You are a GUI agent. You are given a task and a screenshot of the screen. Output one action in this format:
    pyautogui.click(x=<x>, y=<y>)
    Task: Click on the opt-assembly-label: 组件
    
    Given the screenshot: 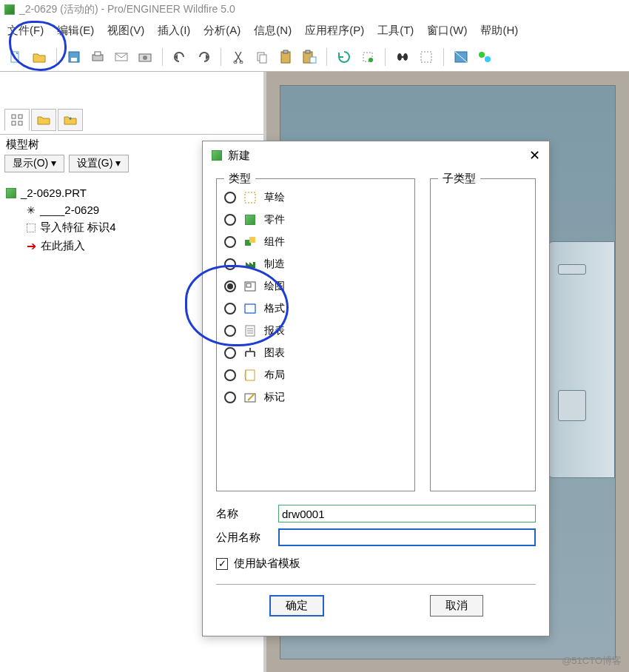 What is the action you would take?
    pyautogui.click(x=275, y=242)
    